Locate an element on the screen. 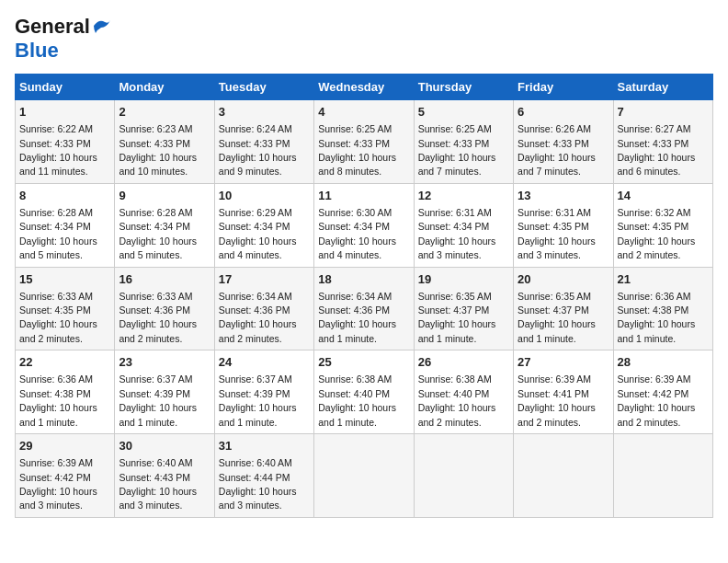 The width and height of the screenshot is (728, 563). calendar-day-cell: 28Sunrise: 6:39 AMSunset: 4:42 PMDayligh… is located at coordinates (663, 392).